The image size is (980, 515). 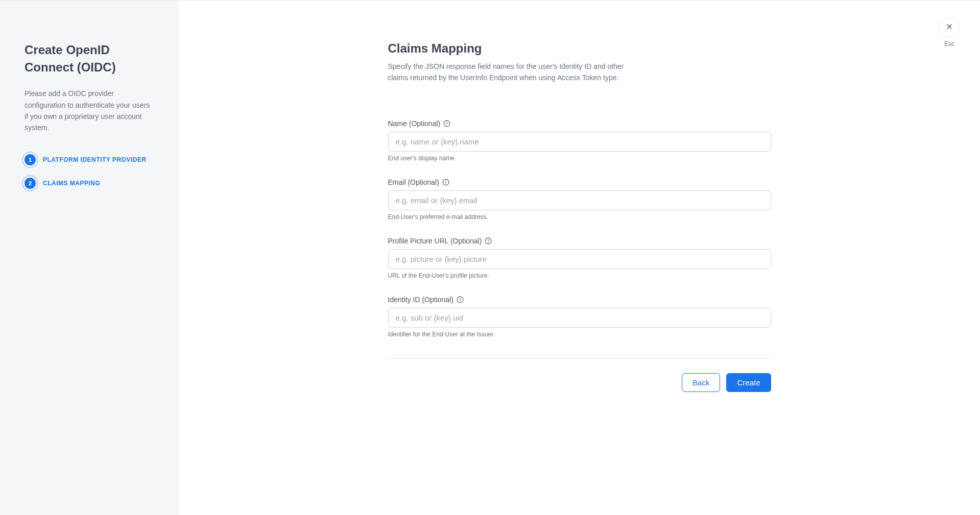 I want to click on identity-id-input, so click(x=580, y=317).